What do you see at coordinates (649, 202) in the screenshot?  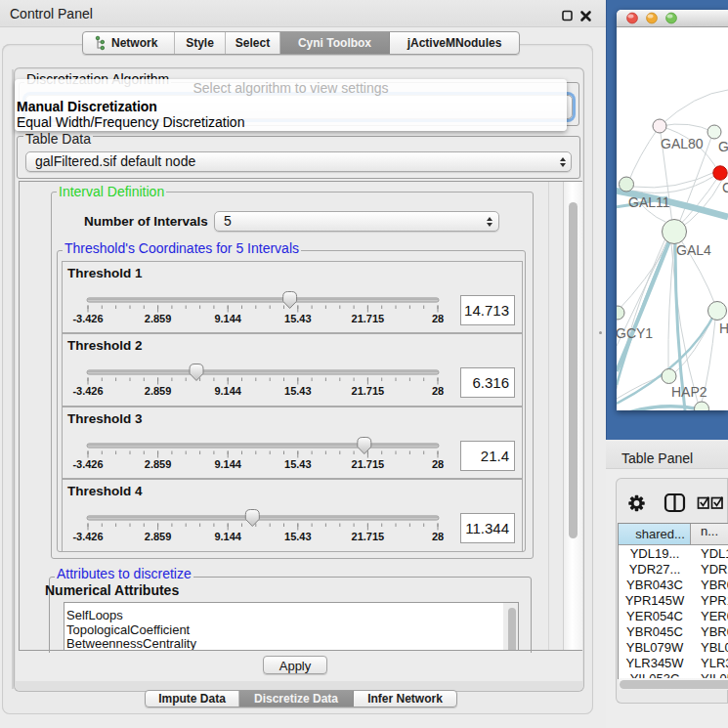 I see `svg-text: GAL11` at bounding box center [649, 202].